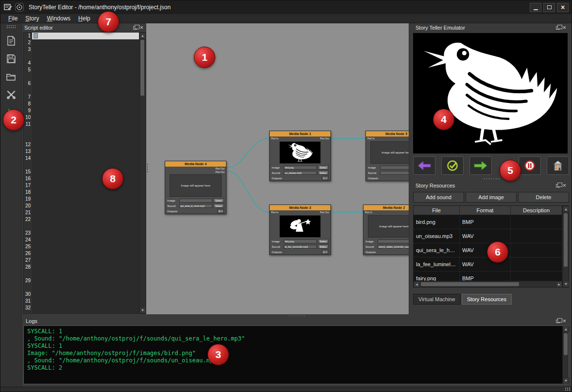 The height and width of the screenshot is (392, 572). Describe the element at coordinates (568, 390) in the screenshot. I see `resize-grip` at that location.